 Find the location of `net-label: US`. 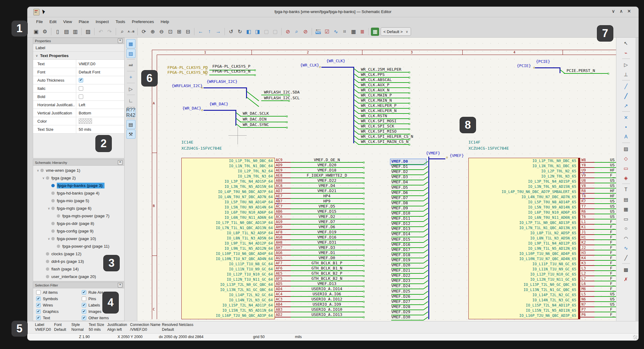

net-label: US is located at coordinates (613, 201).